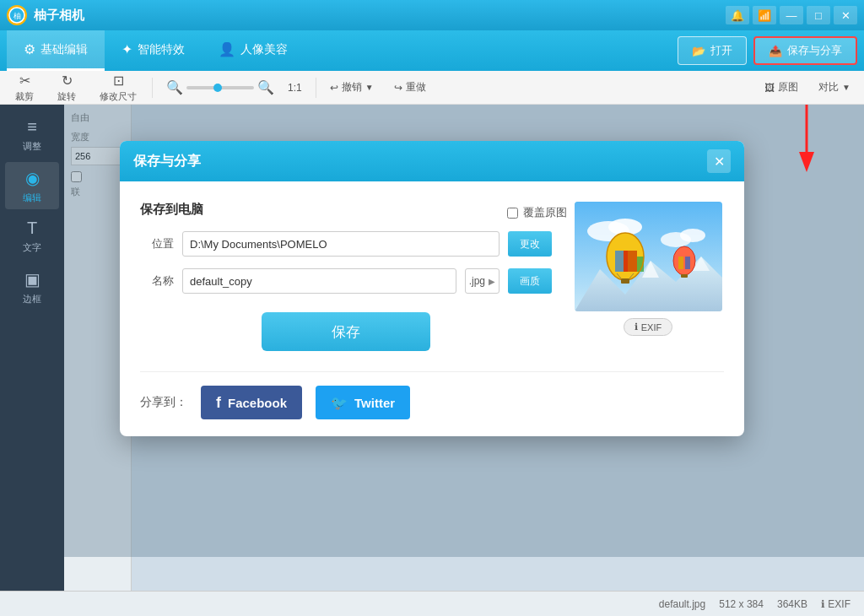 This screenshot has height=616, width=864. I want to click on adjust-icon: ≡, so click(32, 127).